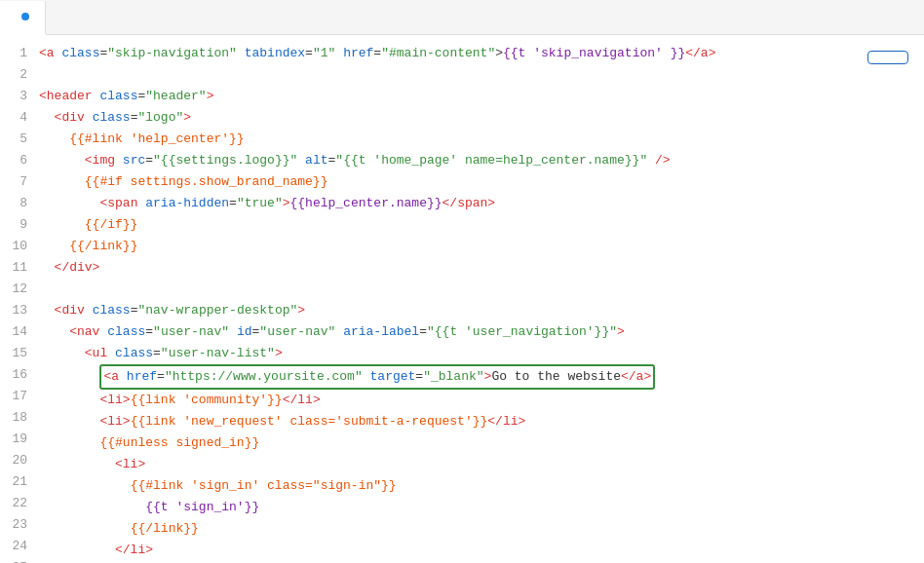 Image resolution: width=924 pixels, height=563 pixels. I want to click on tab-header-hbs, so click(23, 18).